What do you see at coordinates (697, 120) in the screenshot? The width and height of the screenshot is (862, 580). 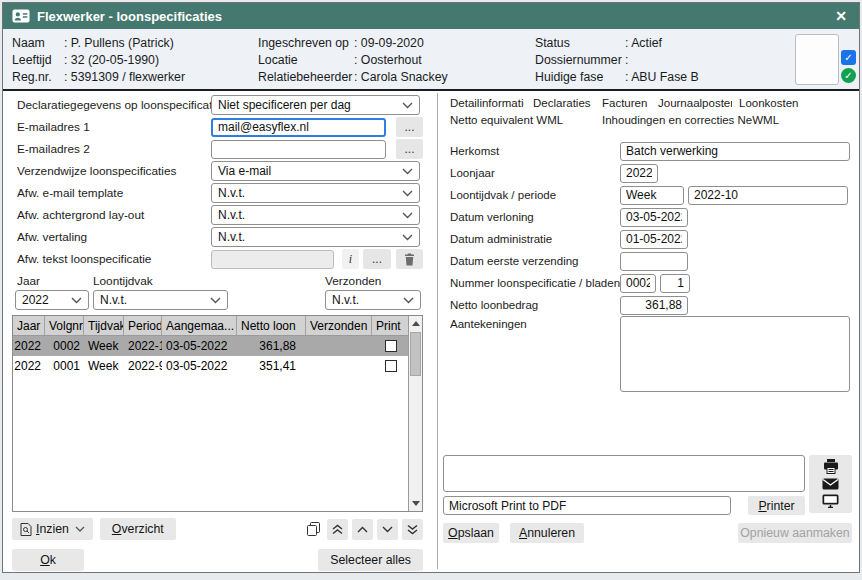 I see `subtab-inhoudingen-correcties: Inhoudingen en correcties NeWML` at bounding box center [697, 120].